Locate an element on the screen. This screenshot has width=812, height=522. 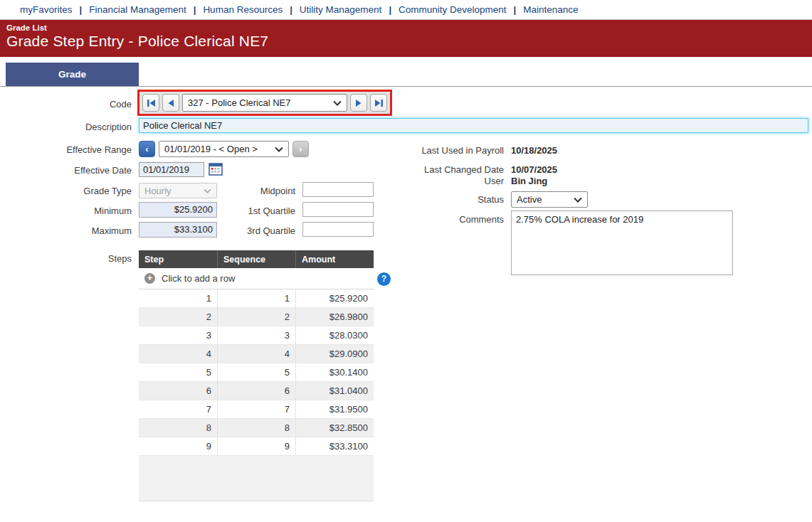
steps-table: Step Sequence Amount + Click to add a ro… is located at coordinates (256, 375).